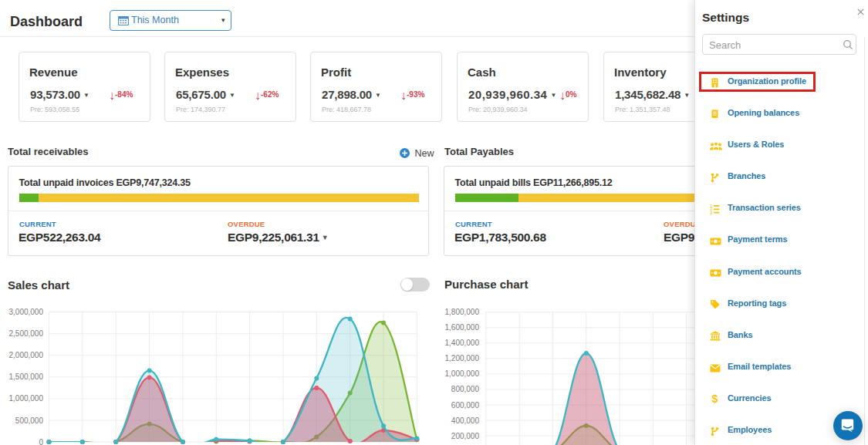 This screenshot has width=868, height=445. What do you see at coordinates (26, 312) in the screenshot?
I see `svg-text: 3,000,000` at bounding box center [26, 312].